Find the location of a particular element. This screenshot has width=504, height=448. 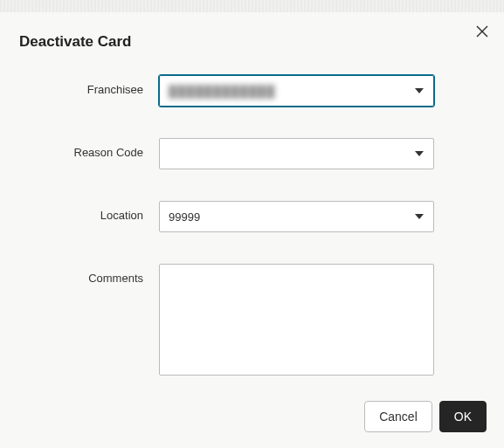

location-value: 99999 is located at coordinates (184, 217).